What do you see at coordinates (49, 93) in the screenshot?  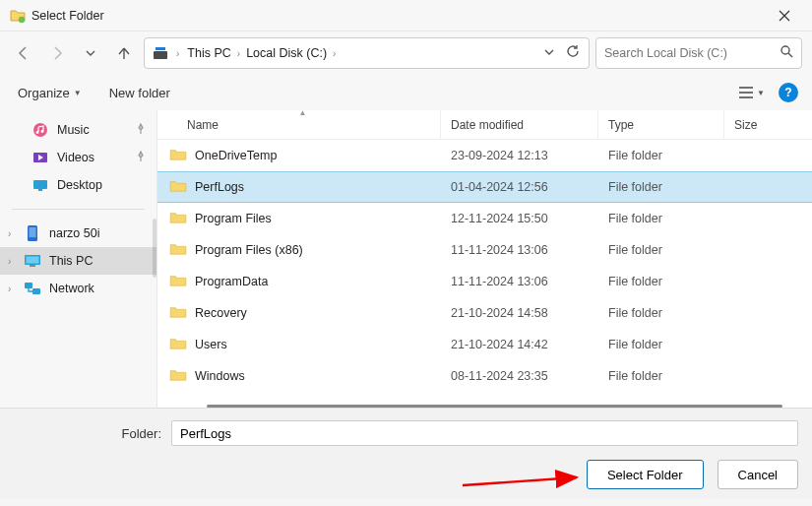 I see `organize-menu: Organize ▼` at bounding box center [49, 93].